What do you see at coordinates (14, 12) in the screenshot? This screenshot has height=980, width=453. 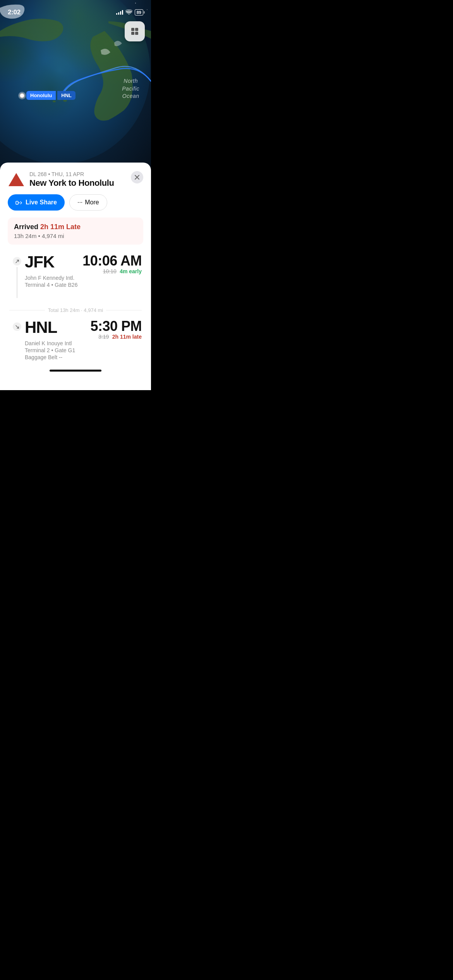 I see `status-time: 2:02` at bounding box center [14, 12].